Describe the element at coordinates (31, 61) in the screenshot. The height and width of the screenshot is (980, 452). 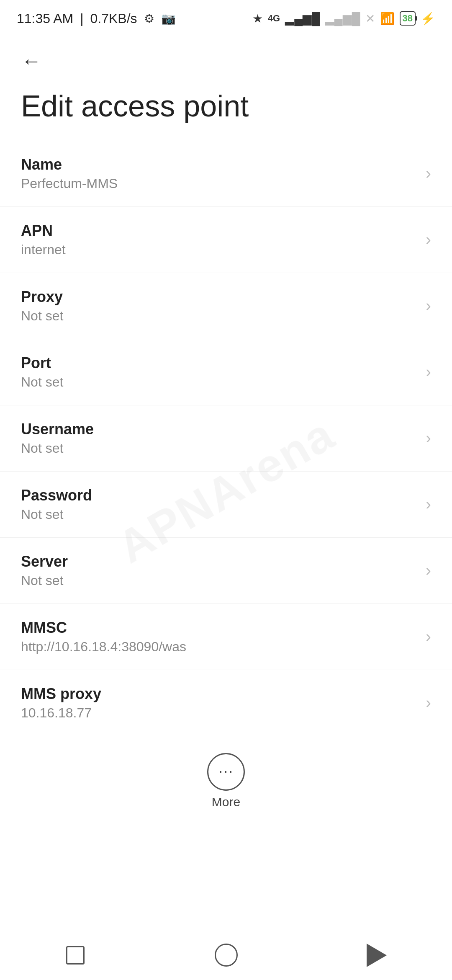
I see `back-arrow-icon: ←` at that location.